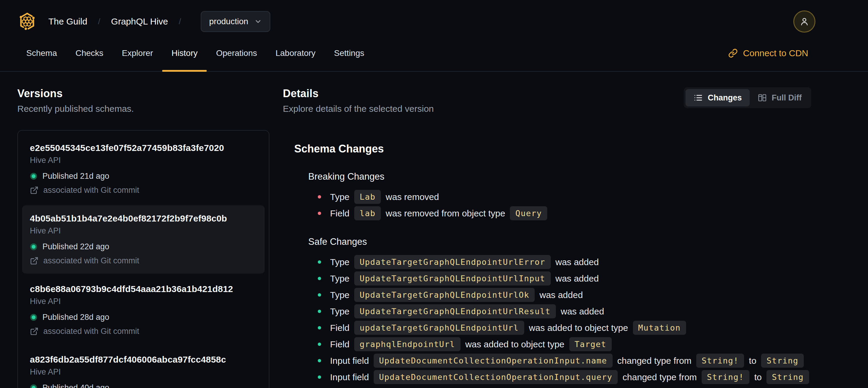  I want to click on version-published: Published 21d ago, so click(144, 176).